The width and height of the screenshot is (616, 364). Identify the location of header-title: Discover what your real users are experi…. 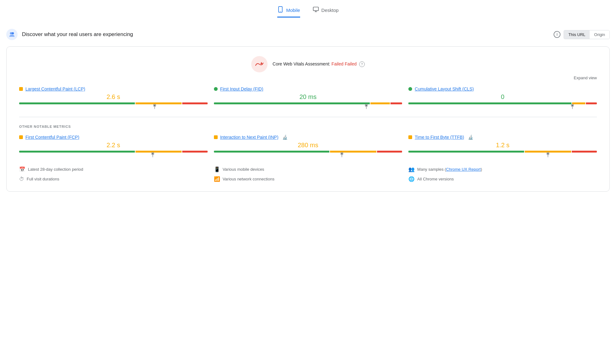
(77, 34).